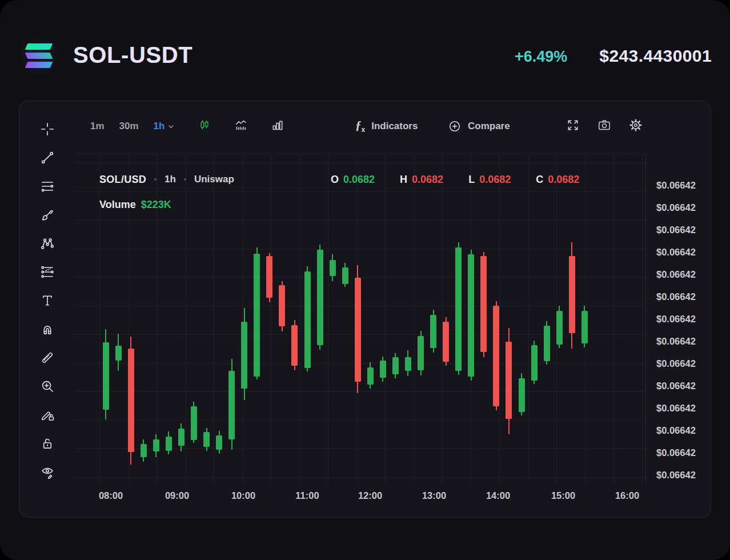 This screenshot has height=560, width=730. What do you see at coordinates (47, 272) in the screenshot?
I see `long-position-icon` at bounding box center [47, 272].